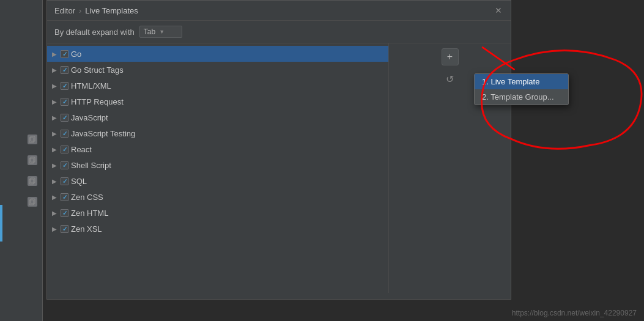  Describe the element at coordinates (498, 10) in the screenshot. I see `close-button: ✕` at that location.